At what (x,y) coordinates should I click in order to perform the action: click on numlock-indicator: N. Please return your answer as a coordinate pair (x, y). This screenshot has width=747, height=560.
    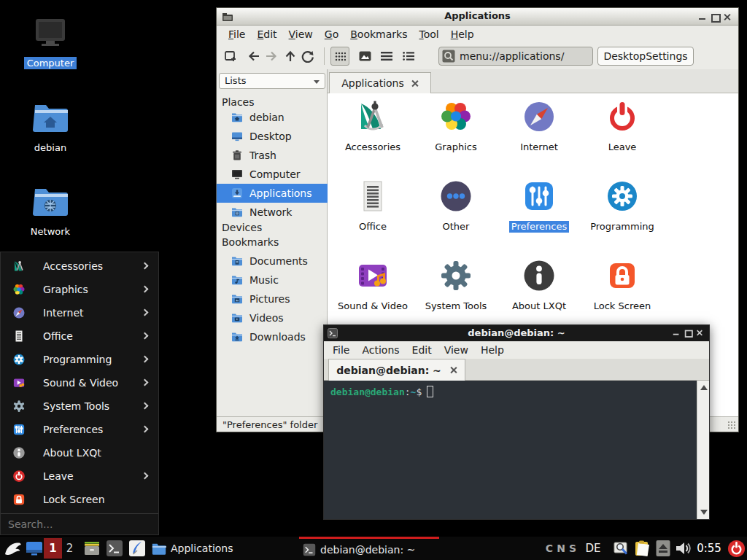
    Looking at the image, I should click on (561, 548).